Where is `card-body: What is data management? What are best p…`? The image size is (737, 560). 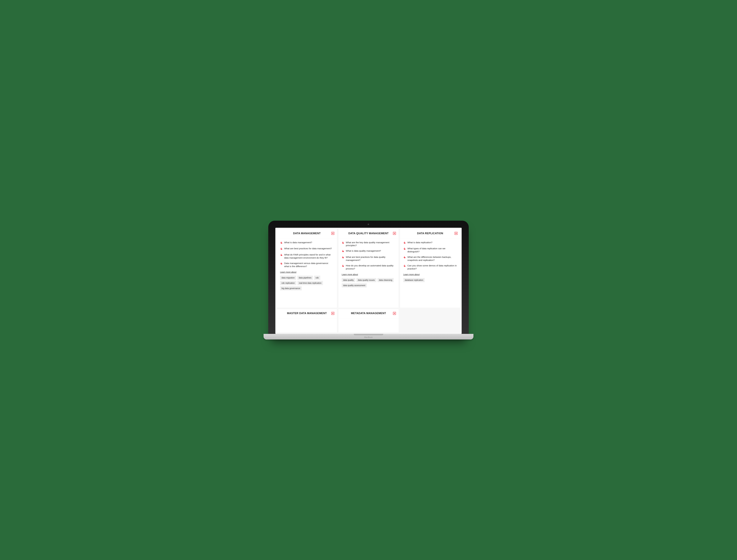 card-body: What is data management? What are best p… is located at coordinates (307, 266).